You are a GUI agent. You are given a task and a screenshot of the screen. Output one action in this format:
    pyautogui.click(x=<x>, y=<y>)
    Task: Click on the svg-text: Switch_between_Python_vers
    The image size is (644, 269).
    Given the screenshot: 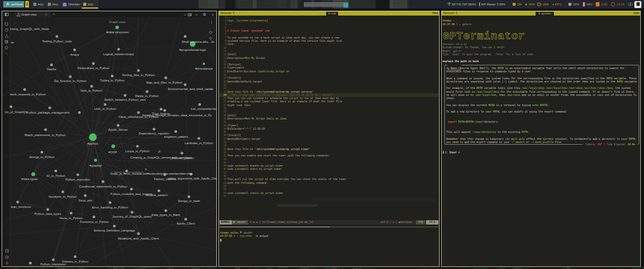 What is the action you would take?
    pyautogui.click(x=125, y=100)
    